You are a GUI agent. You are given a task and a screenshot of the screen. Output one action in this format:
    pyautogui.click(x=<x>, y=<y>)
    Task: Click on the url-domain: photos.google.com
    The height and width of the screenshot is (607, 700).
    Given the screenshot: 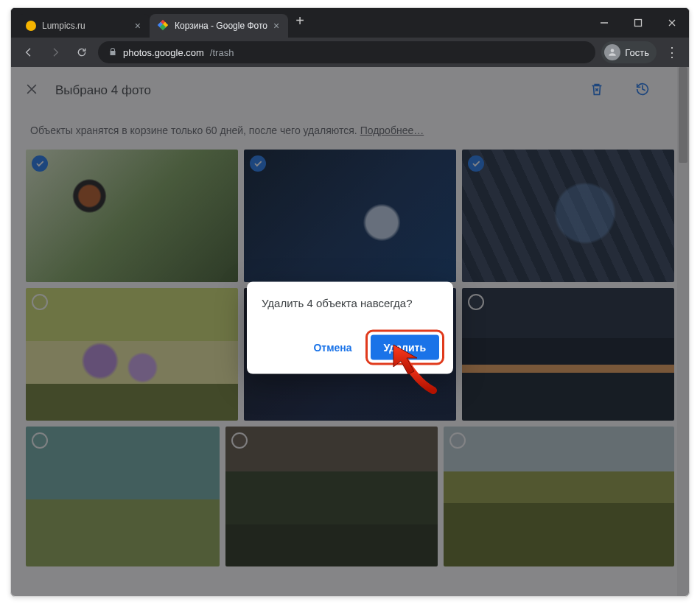 What is the action you would take?
    pyautogui.click(x=164, y=53)
    